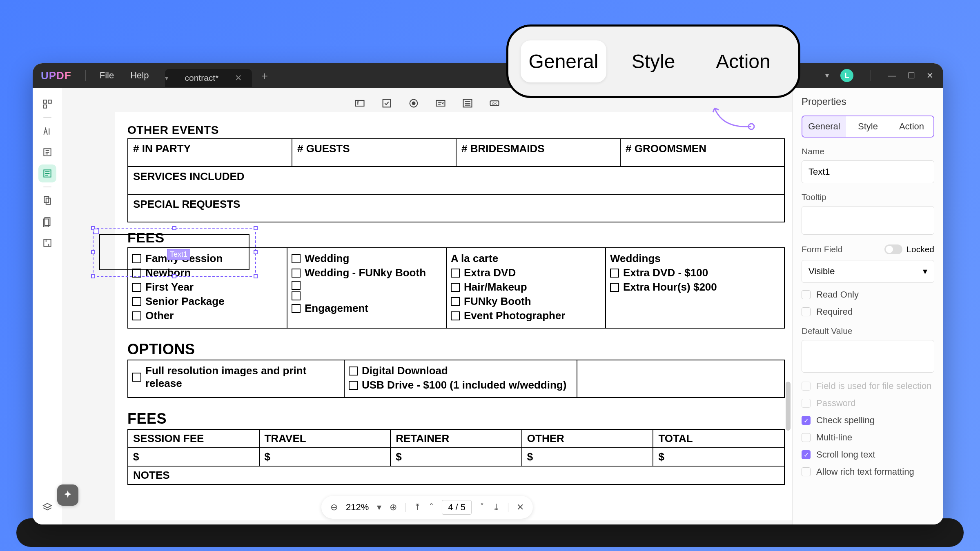 This screenshot has width=980, height=551. What do you see at coordinates (457, 507) in the screenshot?
I see `page-indicator: 4 / 5` at bounding box center [457, 507].